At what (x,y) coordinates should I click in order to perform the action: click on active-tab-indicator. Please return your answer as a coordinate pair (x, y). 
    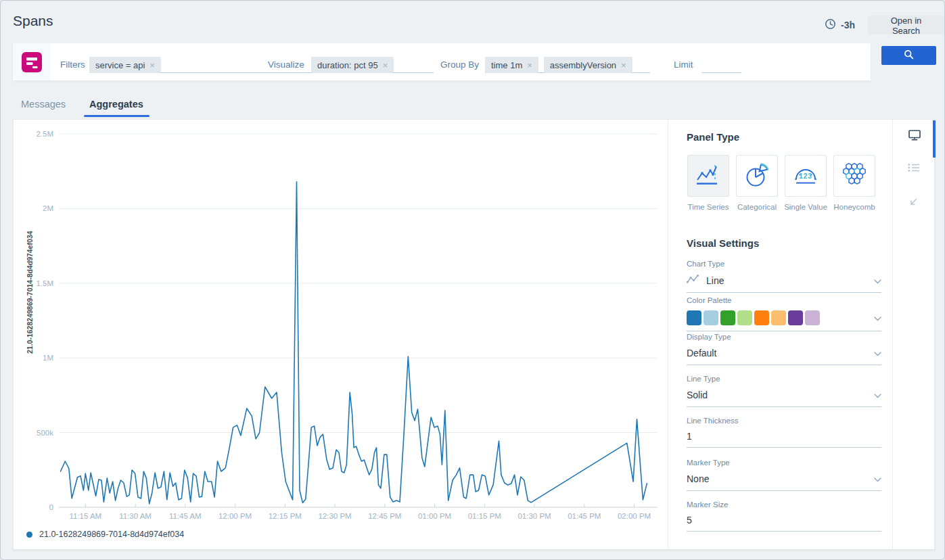
    Looking at the image, I should click on (116, 116).